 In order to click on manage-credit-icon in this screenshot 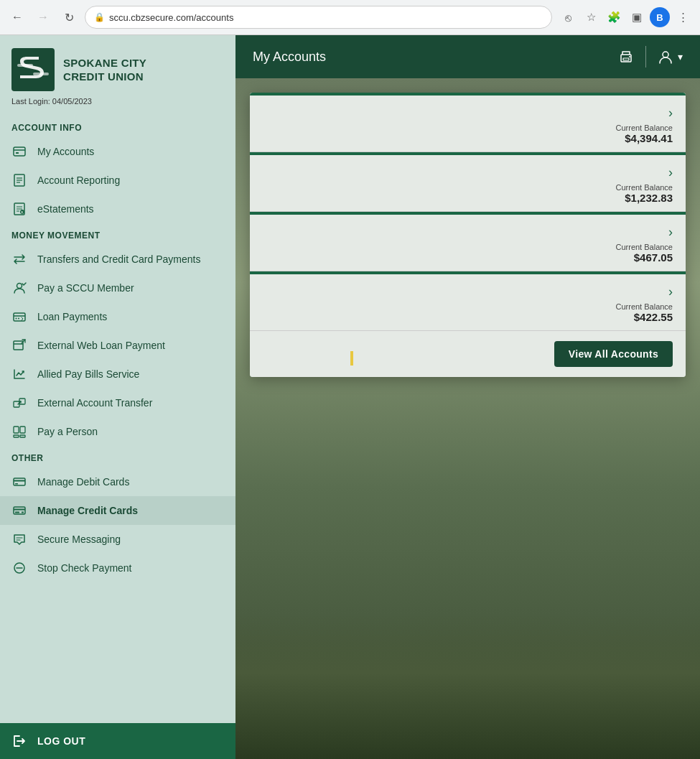, I will do `click(19, 511)`.